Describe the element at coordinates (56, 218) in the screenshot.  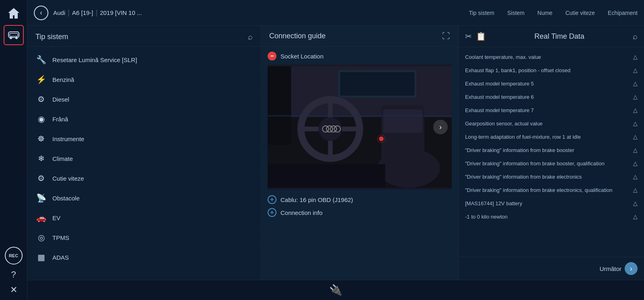
I see `menu-item-label: EV` at that location.